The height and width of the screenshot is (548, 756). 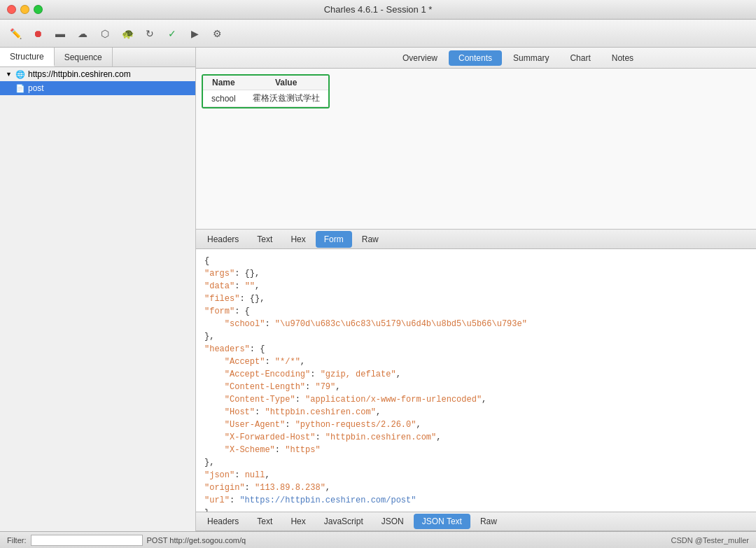 I want to click on top-tab-bar: Overview Contents Summary Chart Notes, so click(x=476, y=58).